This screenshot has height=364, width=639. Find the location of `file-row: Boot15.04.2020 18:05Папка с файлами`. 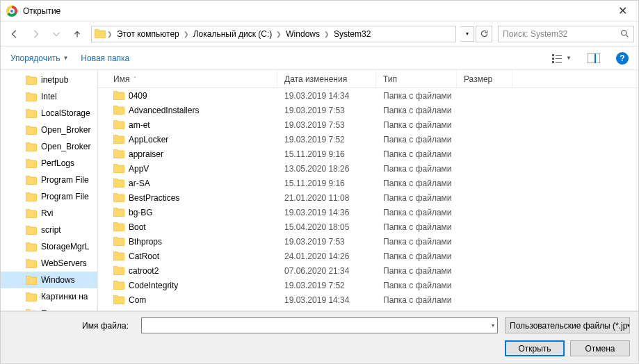

file-row: Boot15.04.2020 18:05Папка с файлами is located at coordinates (369, 226).